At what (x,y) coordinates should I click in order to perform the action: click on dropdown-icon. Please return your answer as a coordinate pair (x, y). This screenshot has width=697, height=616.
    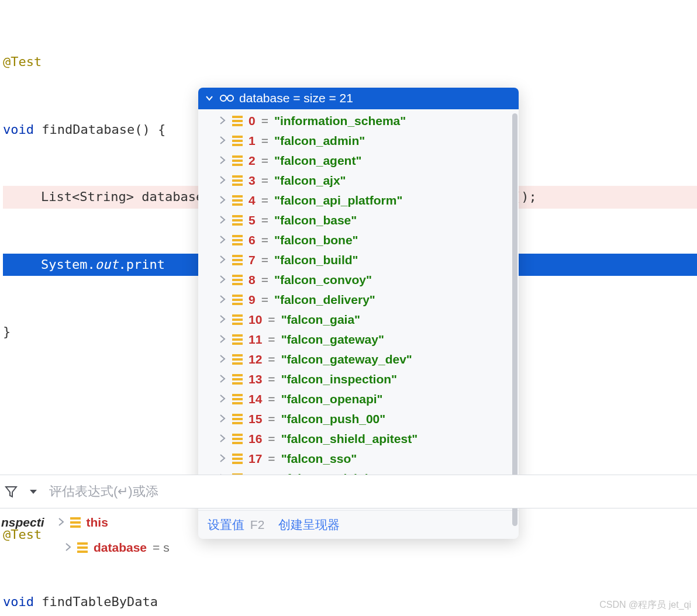
    Looking at the image, I should click on (33, 492).